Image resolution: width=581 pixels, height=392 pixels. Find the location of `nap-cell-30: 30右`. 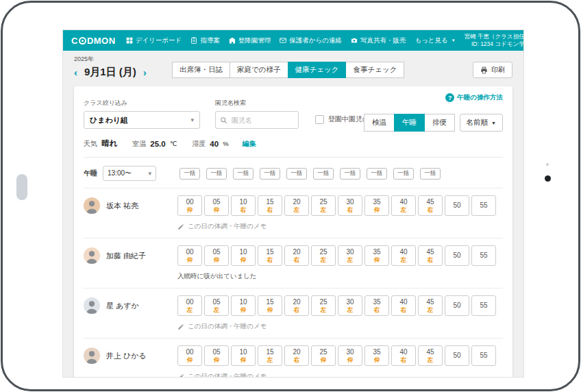

nap-cell-30: 30右 is located at coordinates (350, 206).